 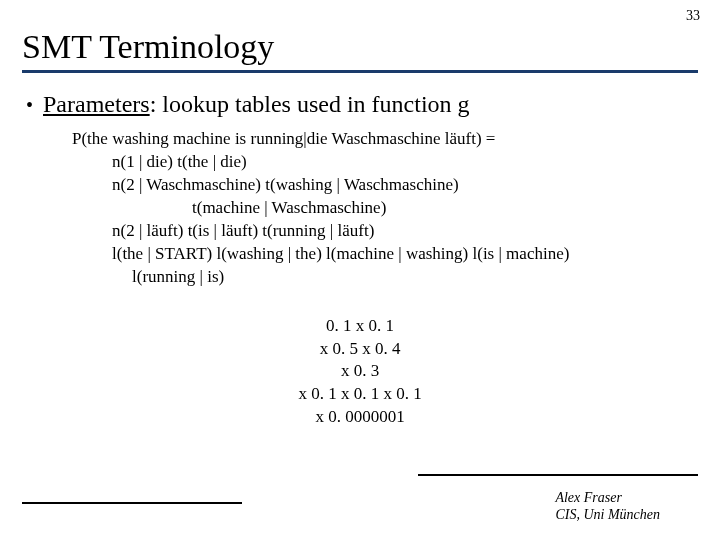 I want to click on bullet-rest: : lookup tables used in function g, so click(x=310, y=104).